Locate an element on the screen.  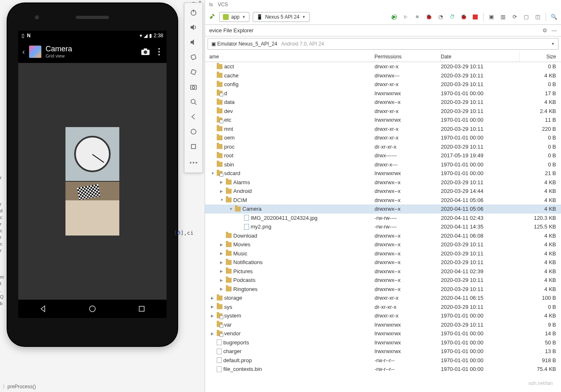
col-date: Date is located at coordinates (480, 56).